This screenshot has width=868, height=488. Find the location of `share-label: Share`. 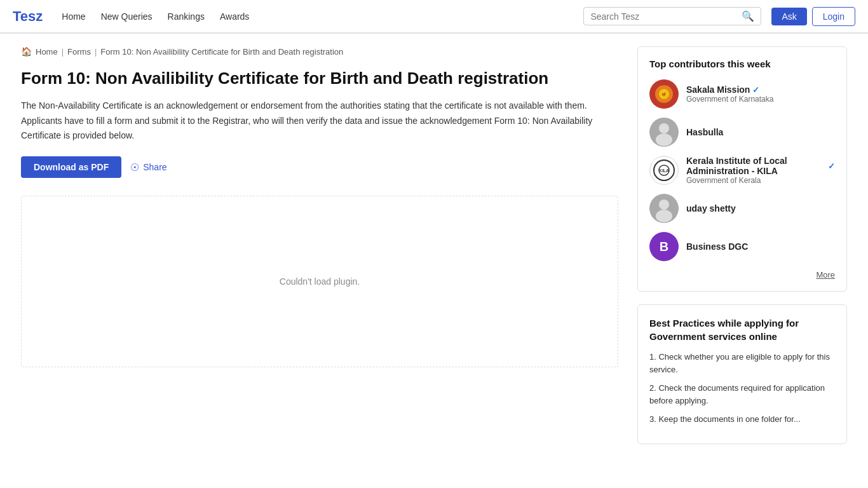

share-label: Share is located at coordinates (155, 167).